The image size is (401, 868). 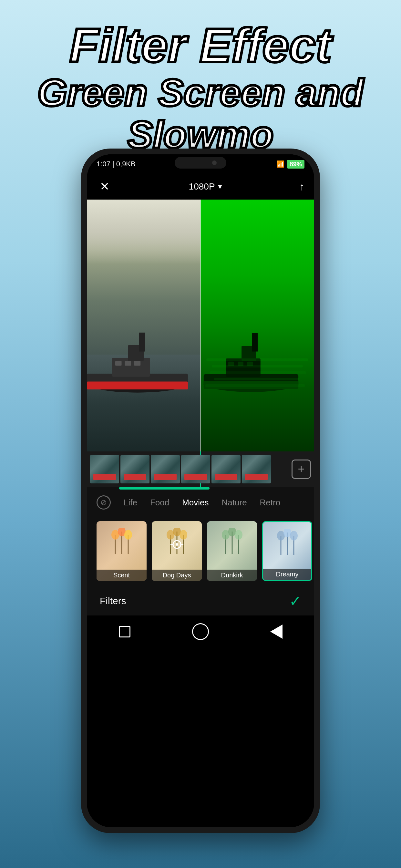 What do you see at coordinates (201, 503) in the screenshot?
I see `filter-categories: ⊘ Life Food Movies Nature Retro` at bounding box center [201, 503].